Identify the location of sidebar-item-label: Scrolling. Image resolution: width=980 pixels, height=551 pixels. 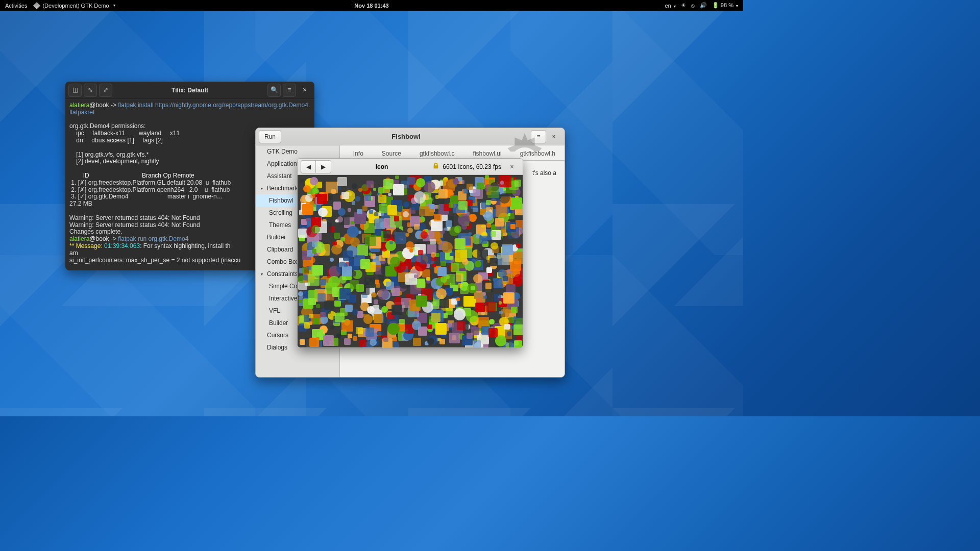
(281, 213).